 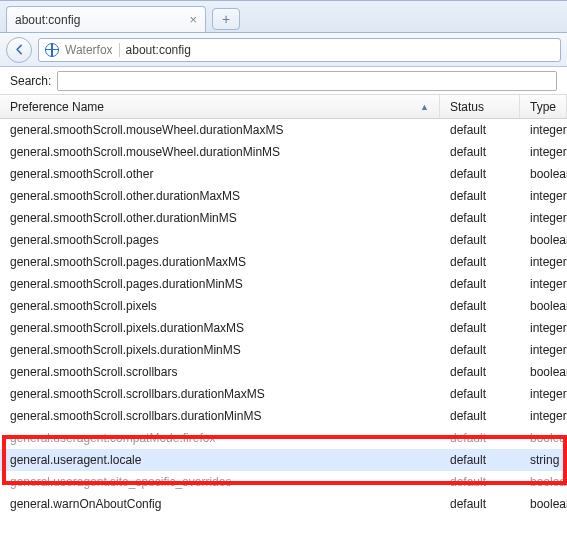 What do you see at coordinates (307, 81) in the screenshot?
I see `search-input` at bounding box center [307, 81].